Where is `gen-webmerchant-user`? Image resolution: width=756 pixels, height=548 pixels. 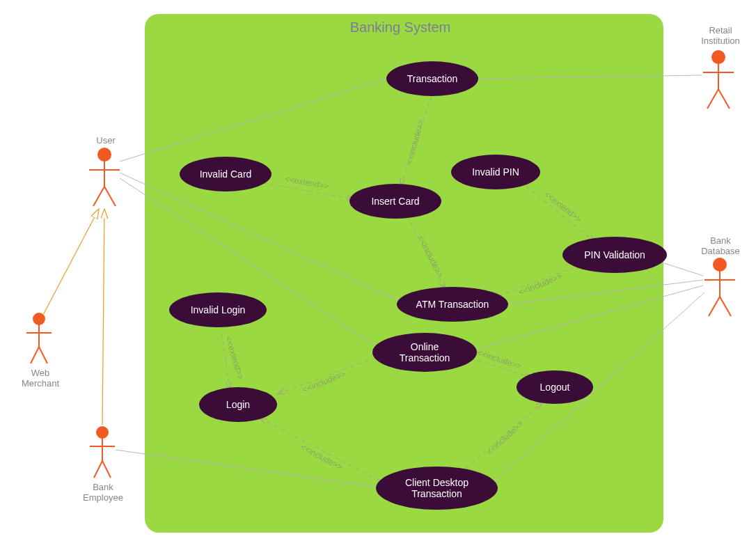 gen-webmerchant-user is located at coordinates (71, 262).